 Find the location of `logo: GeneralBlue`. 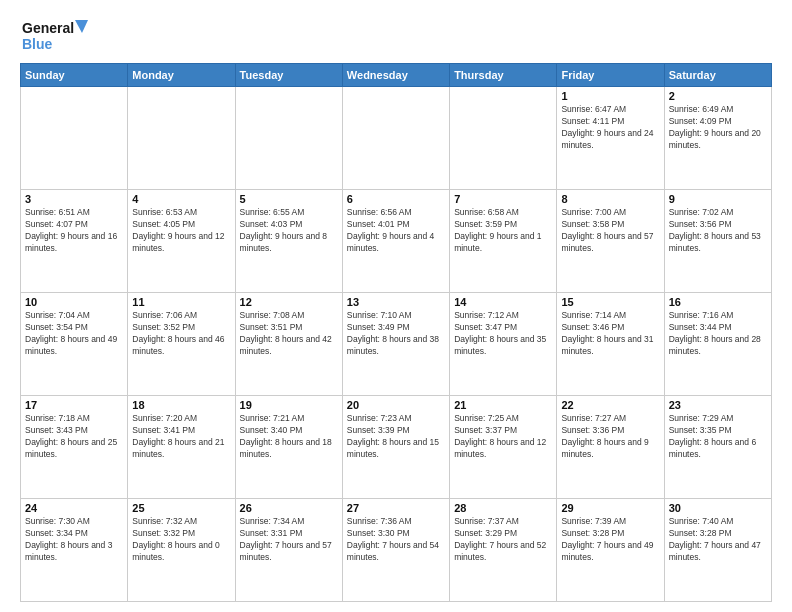

logo: GeneralBlue is located at coordinates (55, 35).